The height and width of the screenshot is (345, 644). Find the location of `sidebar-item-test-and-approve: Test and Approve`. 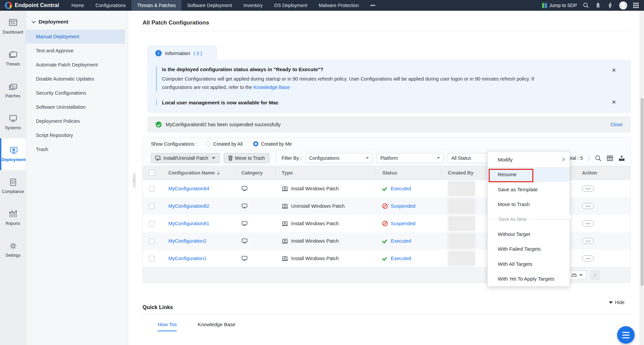

sidebar-item-test-and-approve: Test and Approve is located at coordinates (77, 51).